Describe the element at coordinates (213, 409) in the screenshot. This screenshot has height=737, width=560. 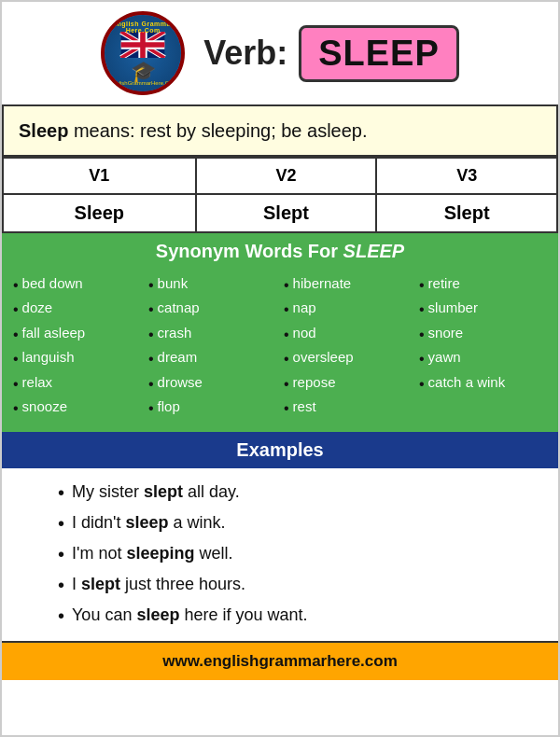
I see `list-item: •flop` at that location.